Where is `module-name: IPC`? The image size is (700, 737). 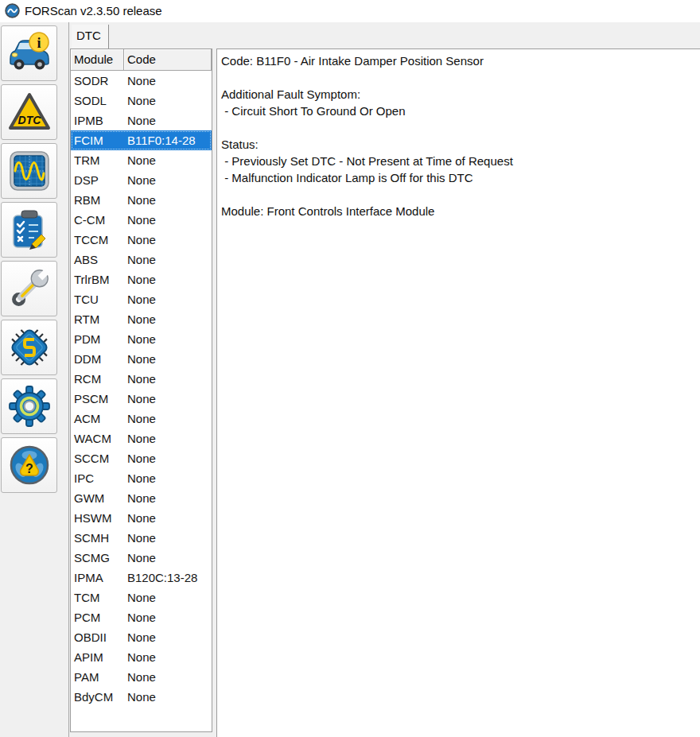
module-name: IPC is located at coordinates (97, 479).